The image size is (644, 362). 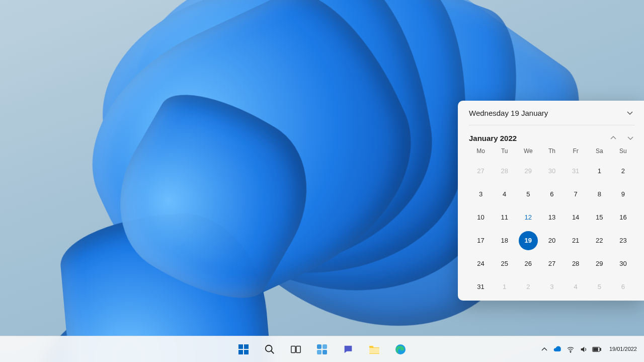 What do you see at coordinates (571, 349) in the screenshot?
I see `wifi-icon` at bounding box center [571, 349].